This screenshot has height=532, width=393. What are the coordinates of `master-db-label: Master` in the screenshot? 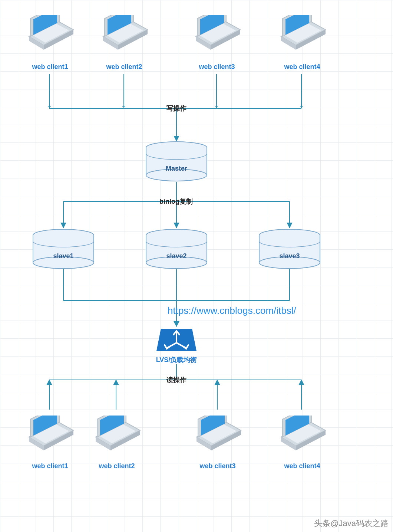 It's located at (176, 168).